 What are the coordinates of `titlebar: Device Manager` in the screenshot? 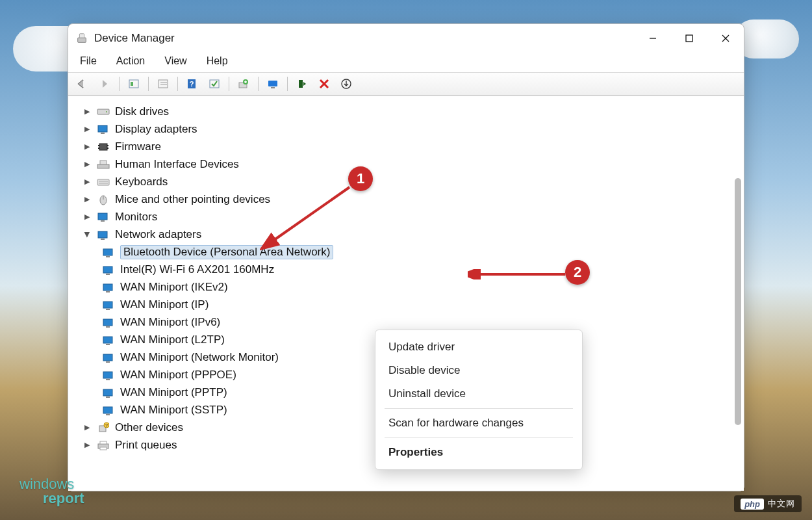 It's located at (406, 38).